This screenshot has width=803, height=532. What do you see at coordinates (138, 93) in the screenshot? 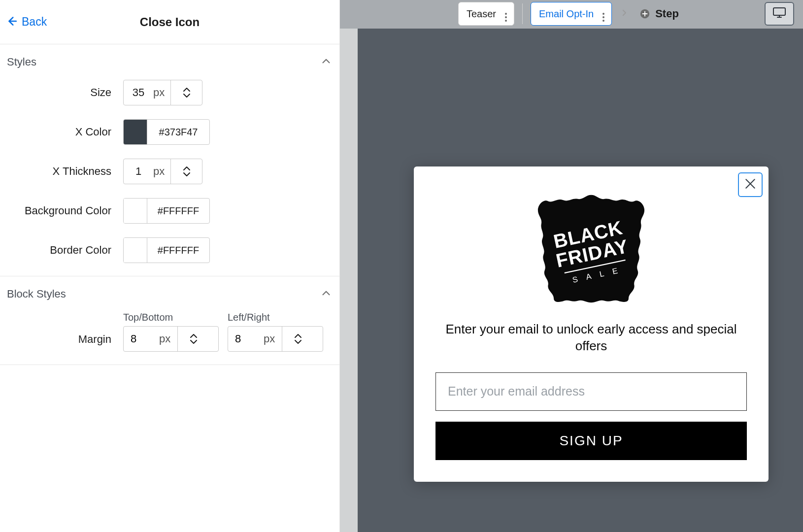
I see `size-input` at bounding box center [138, 93].